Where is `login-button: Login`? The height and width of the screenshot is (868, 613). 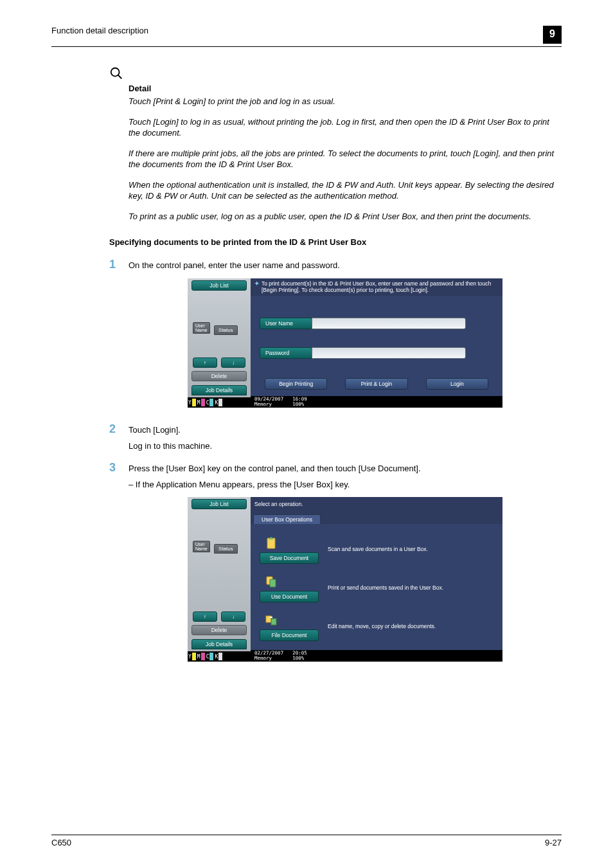
login-button: Login is located at coordinates (458, 384).